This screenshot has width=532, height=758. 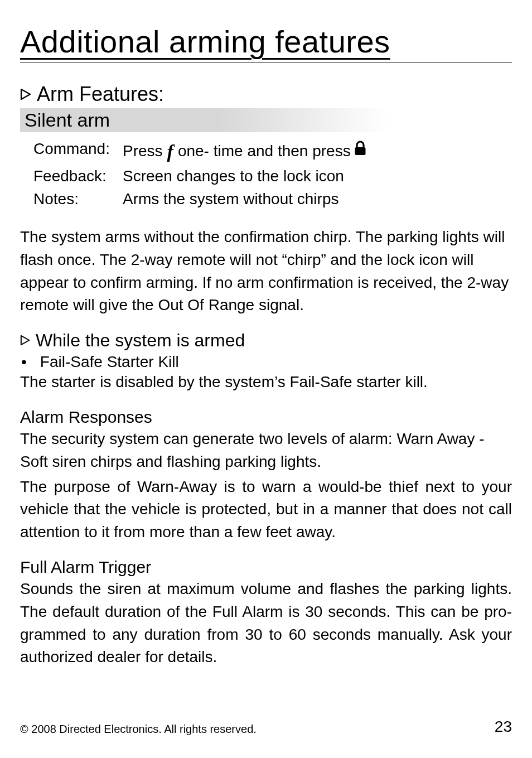 I want to click on lock-icon, so click(x=360, y=152).